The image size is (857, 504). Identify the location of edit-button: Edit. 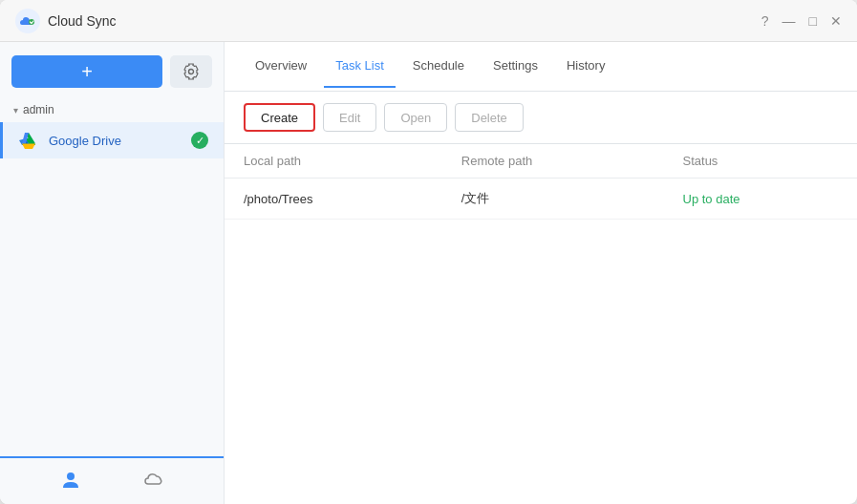
(350, 117).